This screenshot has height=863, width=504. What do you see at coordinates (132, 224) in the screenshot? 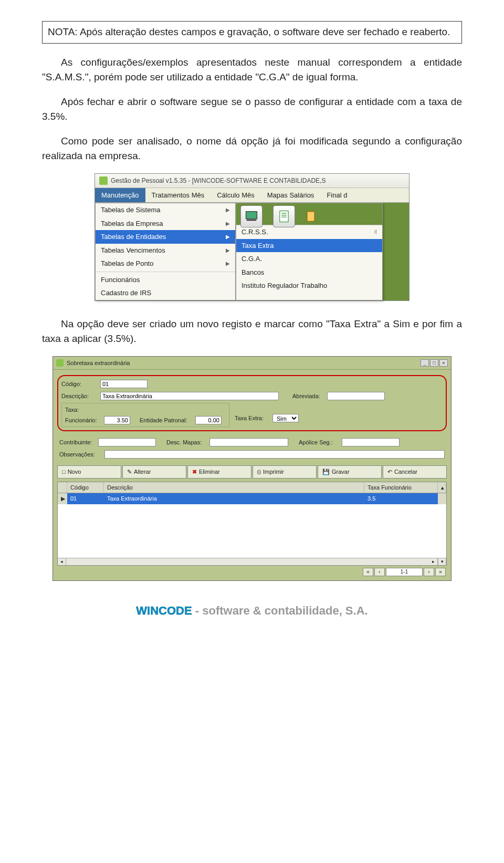
I see `dd-label: Tabelas da Empresa` at bounding box center [132, 224].